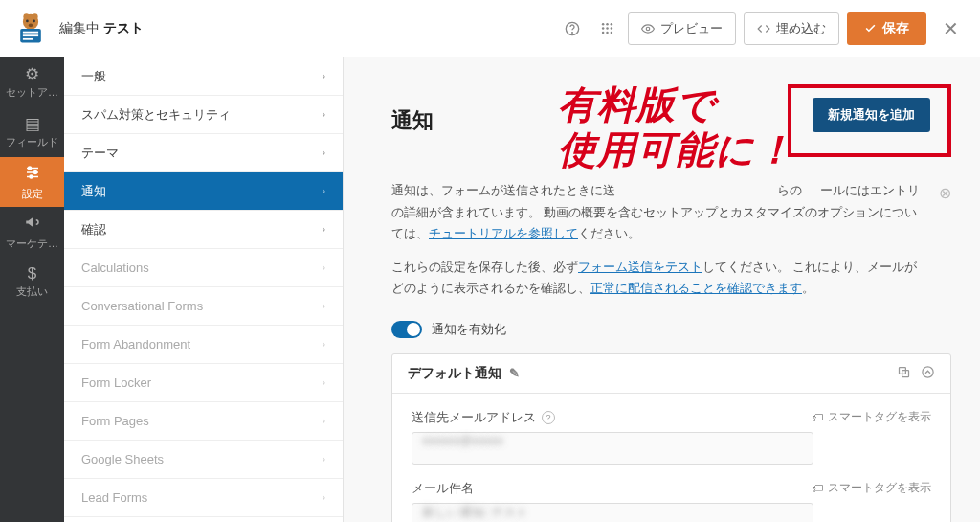 The image size is (980, 522). I want to click on help-icon, so click(572, 29).